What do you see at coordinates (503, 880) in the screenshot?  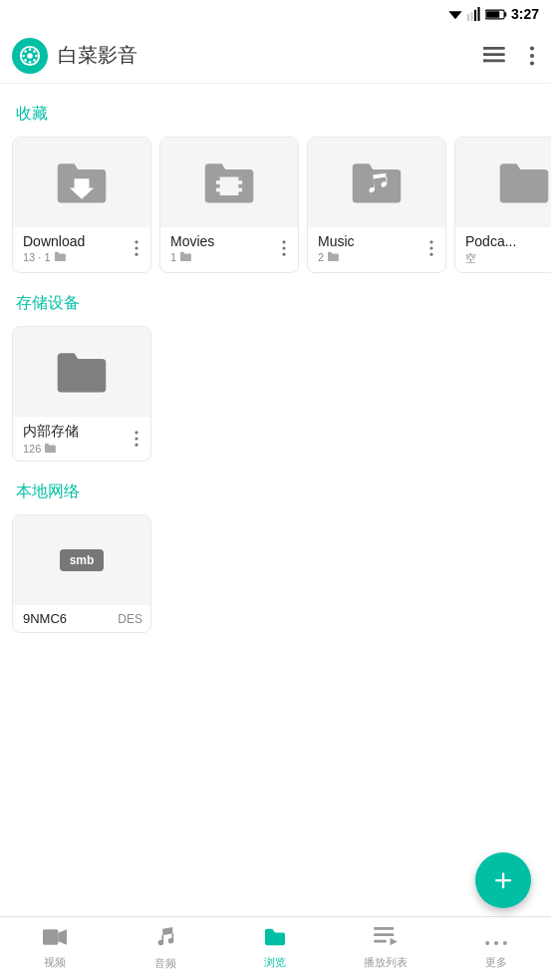 I see `add-fab-button: +` at bounding box center [503, 880].